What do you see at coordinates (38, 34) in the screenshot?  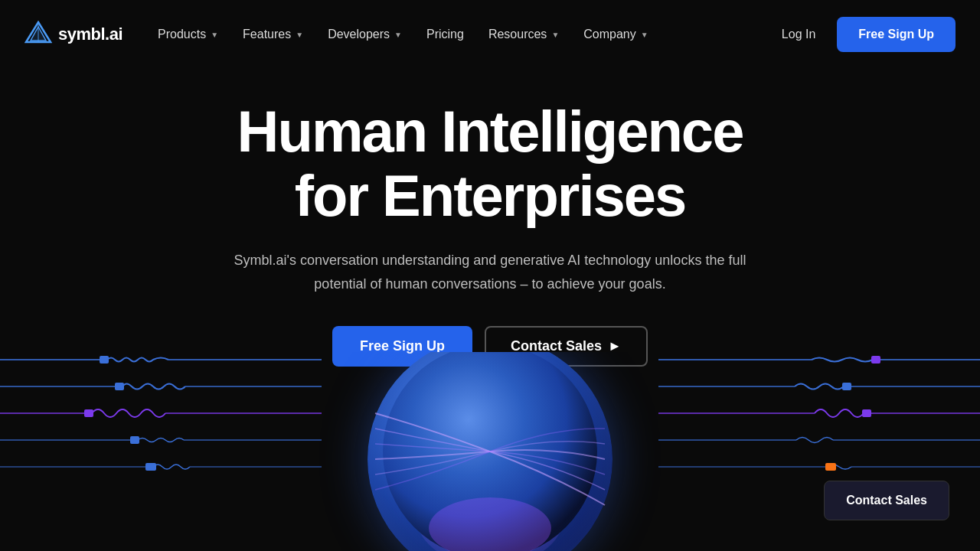 I see `logo-icon` at bounding box center [38, 34].